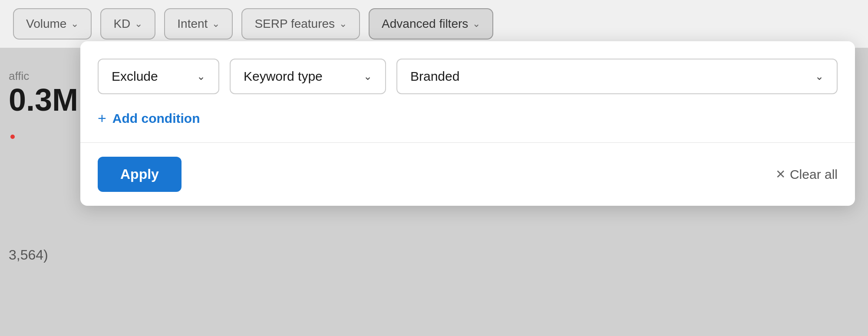 The image size is (868, 336). I want to click on exclude-chevron-icon: ⌄, so click(201, 76).